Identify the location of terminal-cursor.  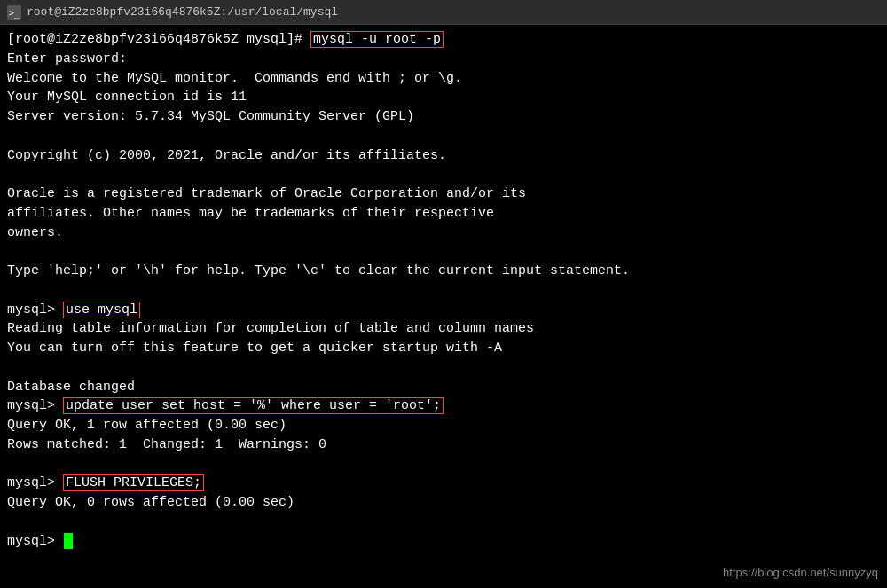
(68, 541).